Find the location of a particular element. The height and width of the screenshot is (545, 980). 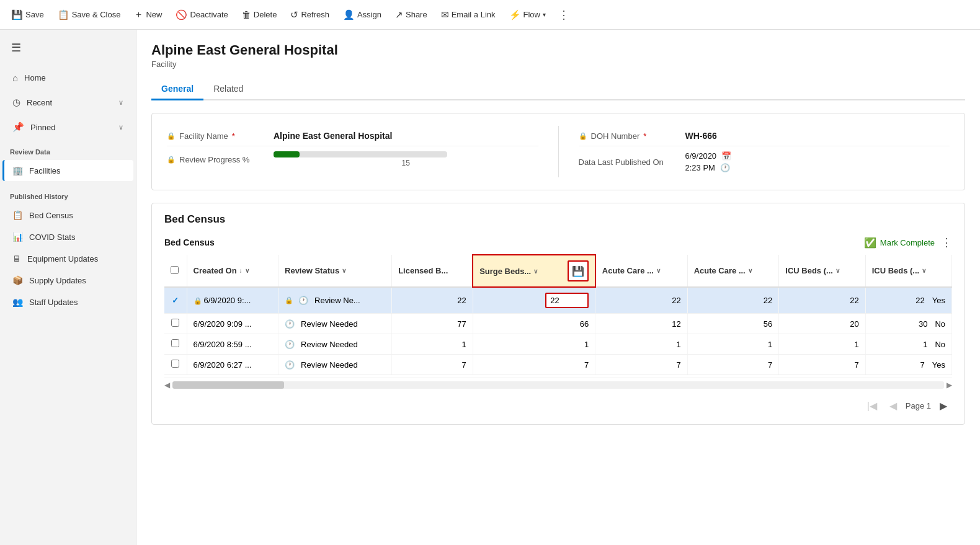

hamburger-menu-button: ☰ is located at coordinates (68, 48).